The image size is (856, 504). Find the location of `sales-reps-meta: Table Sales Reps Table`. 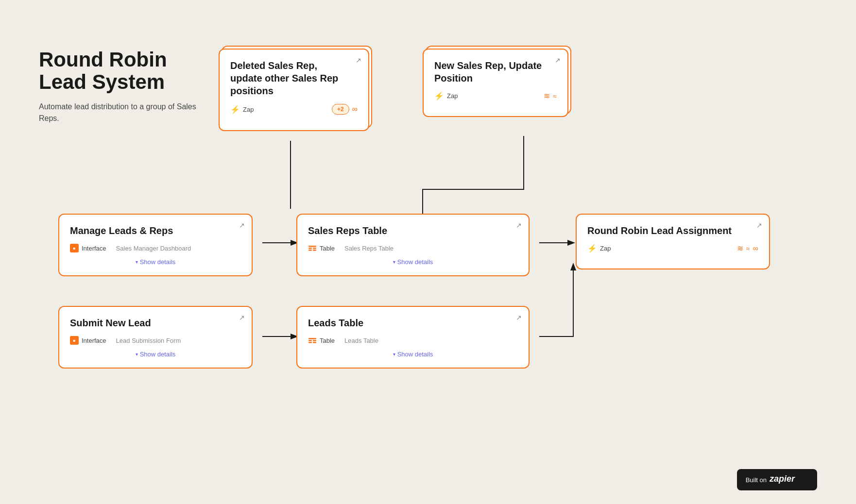

sales-reps-meta: Table Sales Reps Table is located at coordinates (413, 248).